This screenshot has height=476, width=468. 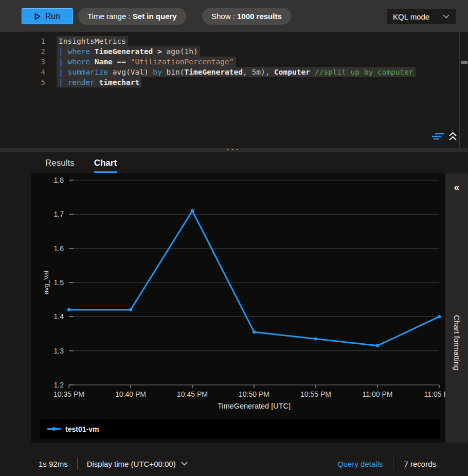 I want to click on svg-text: 1.4, so click(x=59, y=316).